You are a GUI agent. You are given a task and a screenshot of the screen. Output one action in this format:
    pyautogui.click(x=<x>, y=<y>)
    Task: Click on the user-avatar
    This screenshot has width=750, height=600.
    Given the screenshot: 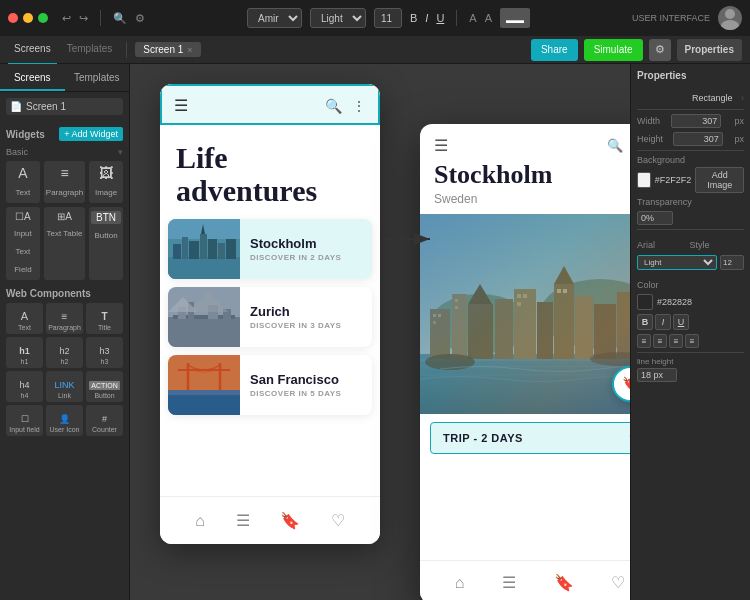 What is the action you would take?
    pyautogui.click(x=730, y=18)
    